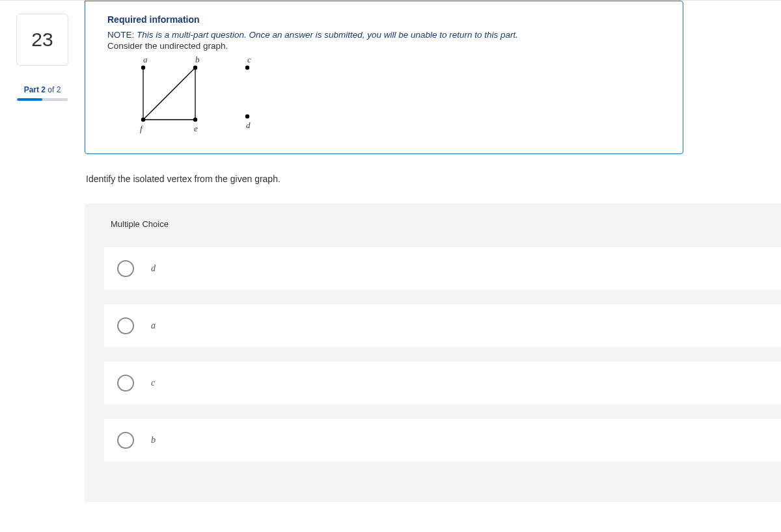  Describe the element at coordinates (443, 326) in the screenshot. I see `choice-row: a` at that location.